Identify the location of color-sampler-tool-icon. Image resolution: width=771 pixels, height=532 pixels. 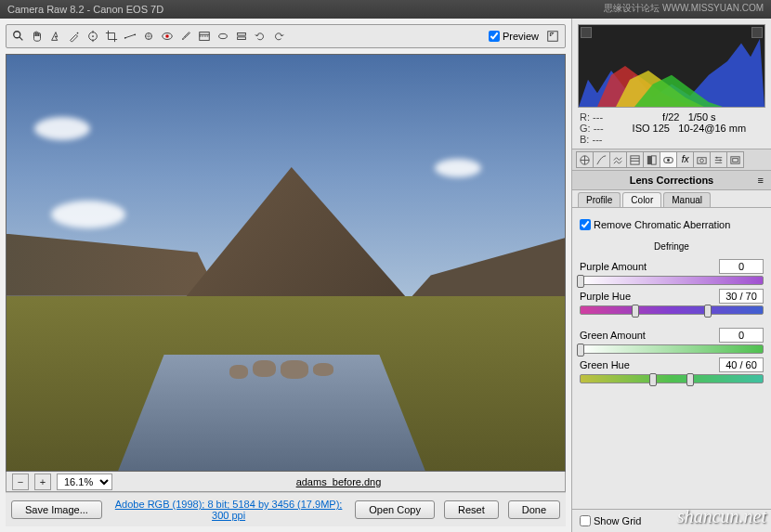
(74, 36).